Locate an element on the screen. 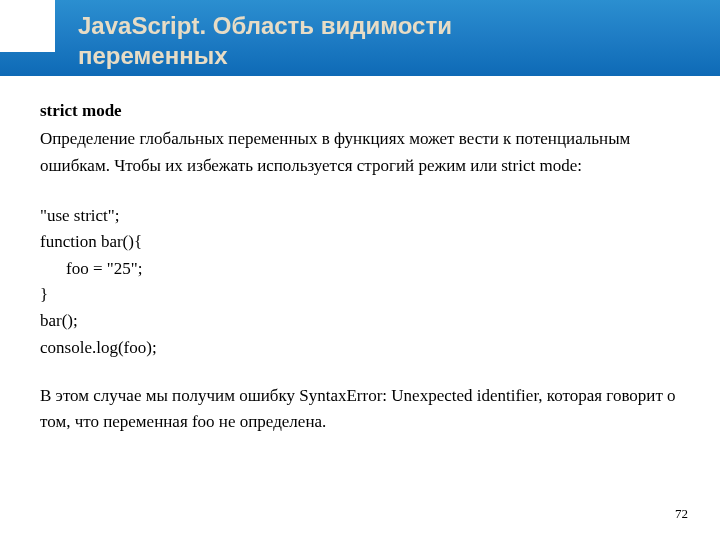 This screenshot has height=540, width=720. code-line-5: bar(); is located at coordinates (360, 321).